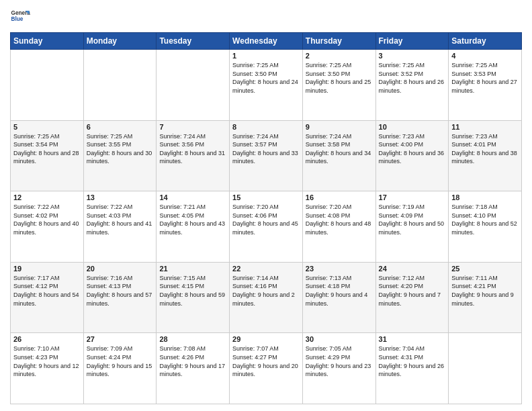  What do you see at coordinates (339, 85) in the screenshot?
I see `calendar-cell: 2Sunrise: 7:25 AMSunset: 3:50 PMDaylight…` at bounding box center [339, 85].